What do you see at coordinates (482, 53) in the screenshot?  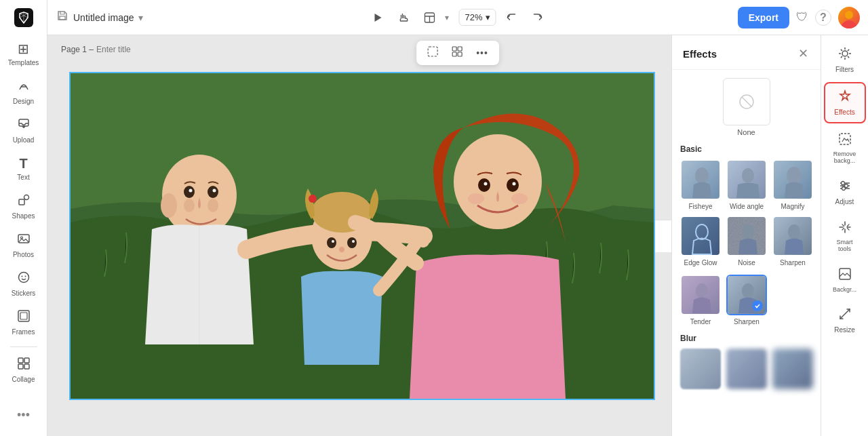 I see `more-options-button: •••` at bounding box center [482, 53].